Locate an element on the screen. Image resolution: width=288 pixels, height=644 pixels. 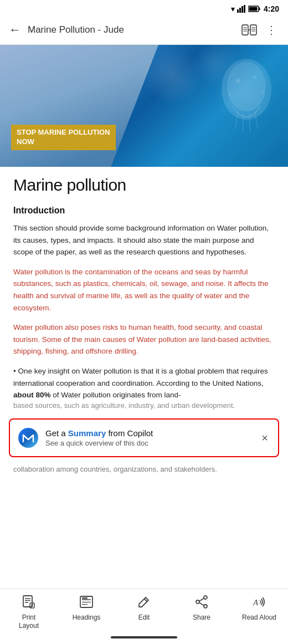
toolbar-item-headings: Headings is located at coordinates (86, 608).